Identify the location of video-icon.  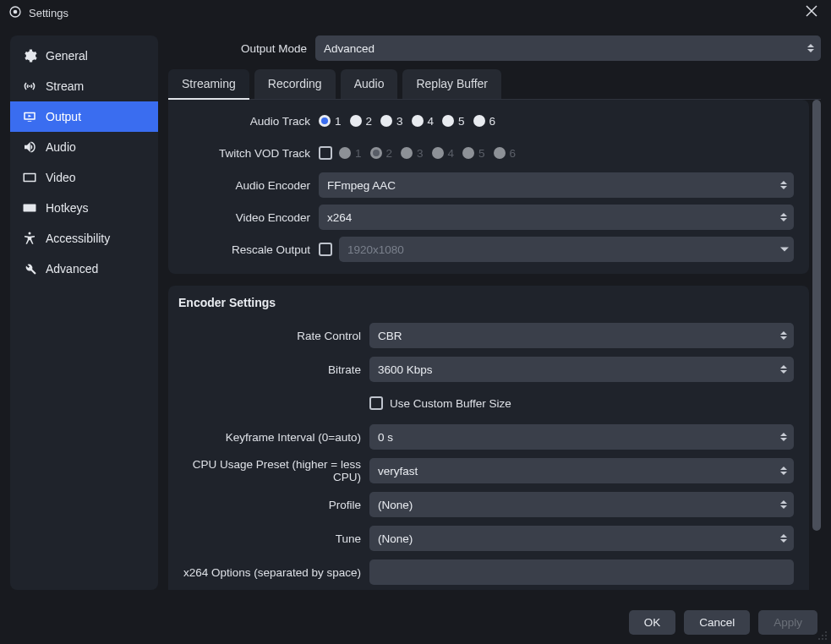
(30, 177).